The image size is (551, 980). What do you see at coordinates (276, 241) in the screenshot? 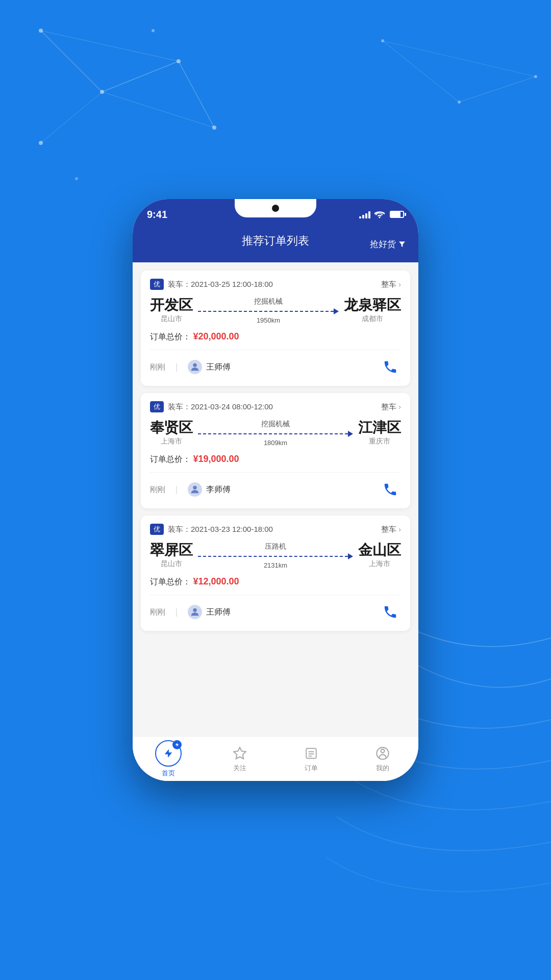
I see `page-title: 推荐订单列表` at bounding box center [276, 241].